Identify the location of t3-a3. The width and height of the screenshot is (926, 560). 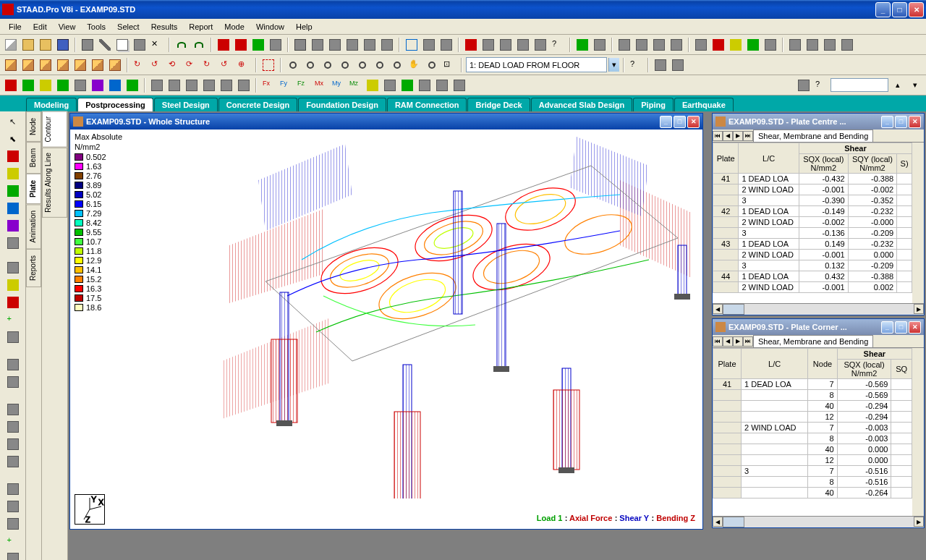
(192, 85).